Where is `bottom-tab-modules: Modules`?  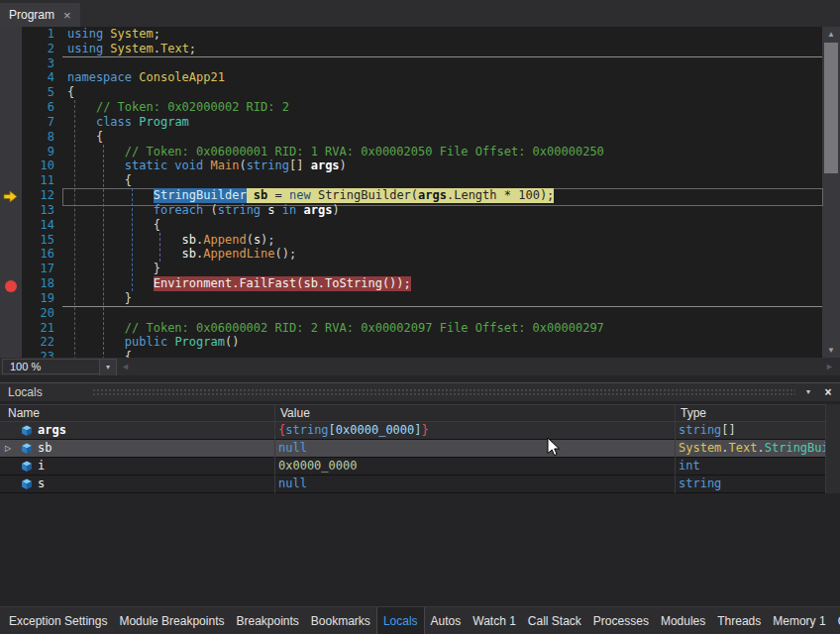
bottom-tab-modules: Modules is located at coordinates (683, 620).